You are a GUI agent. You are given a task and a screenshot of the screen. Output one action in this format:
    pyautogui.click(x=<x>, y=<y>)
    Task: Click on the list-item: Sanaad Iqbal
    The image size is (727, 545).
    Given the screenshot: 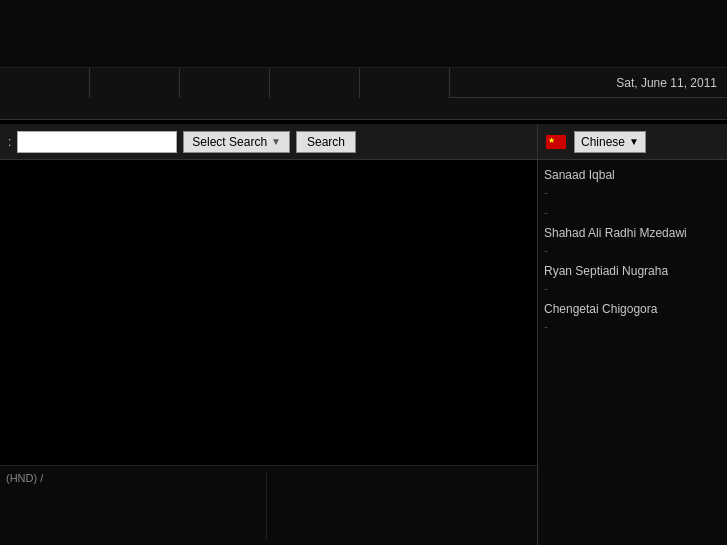 What is the action you would take?
    pyautogui.click(x=632, y=175)
    